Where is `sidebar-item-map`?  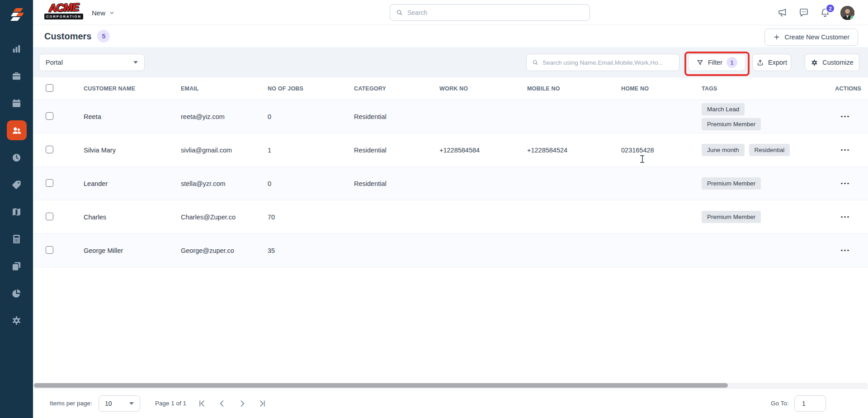 sidebar-item-map is located at coordinates (17, 212).